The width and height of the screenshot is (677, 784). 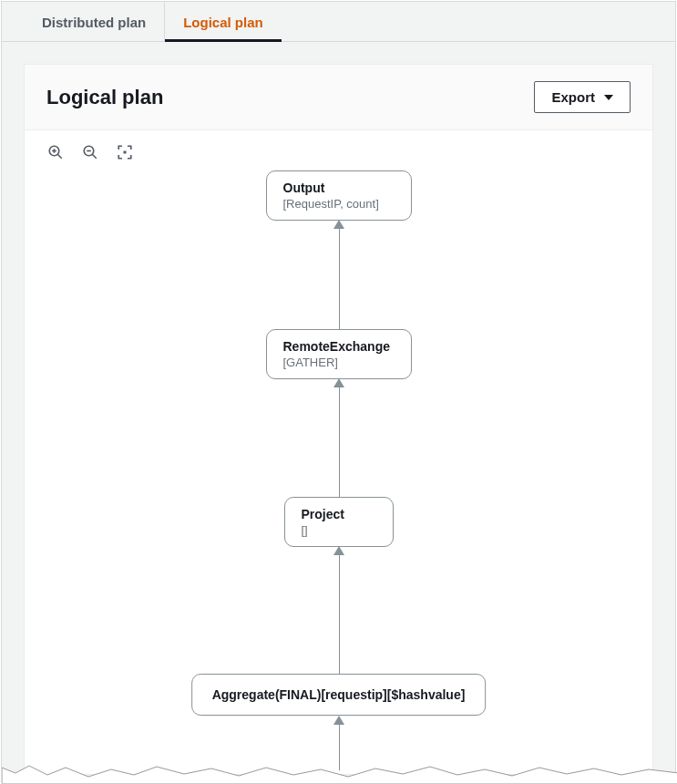 I want to click on node-project: Project [], so click(x=339, y=521).